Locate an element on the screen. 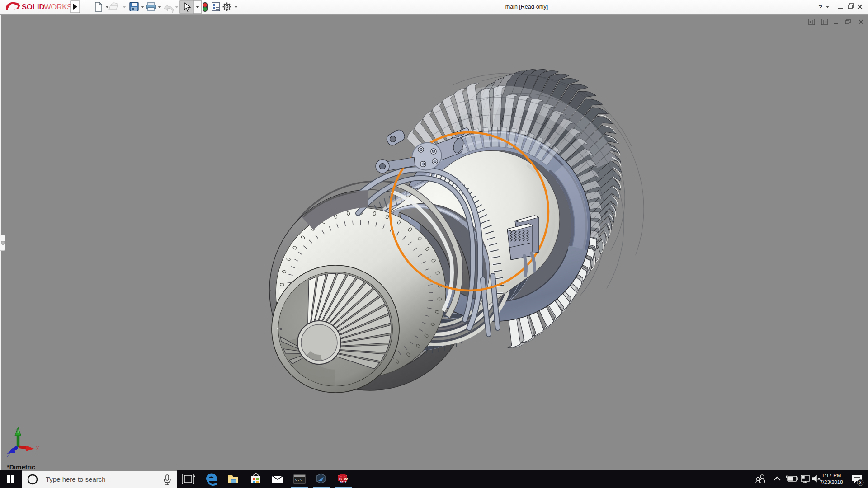 The width and height of the screenshot is (868, 488). svg-text: 3 is located at coordinates (860, 483).